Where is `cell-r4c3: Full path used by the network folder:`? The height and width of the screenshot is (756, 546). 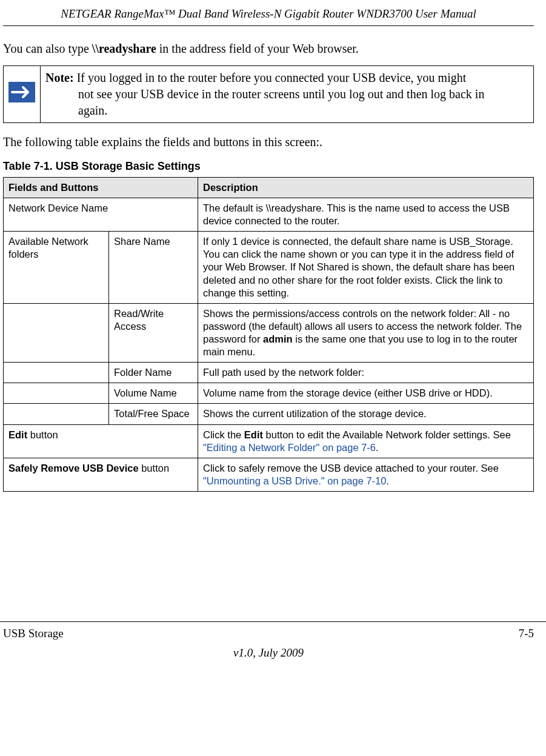 cell-r4c3: Full path used by the network folder: is located at coordinates (366, 373).